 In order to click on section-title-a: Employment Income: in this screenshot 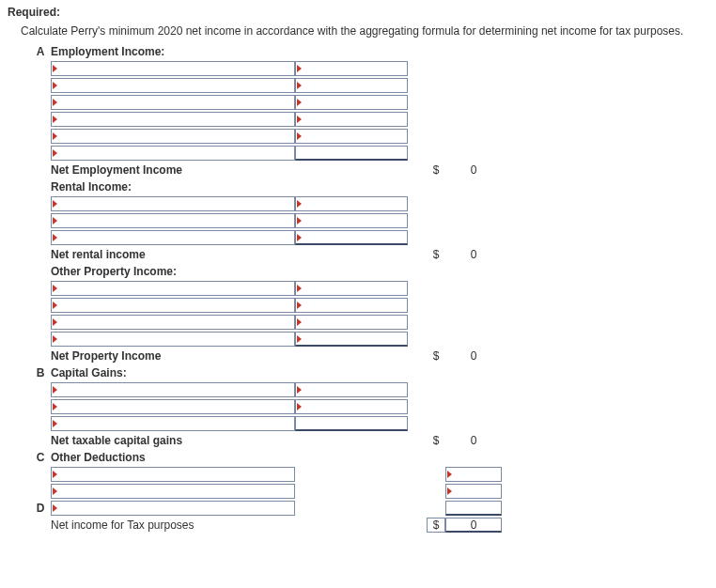, I will do `click(107, 52)`.